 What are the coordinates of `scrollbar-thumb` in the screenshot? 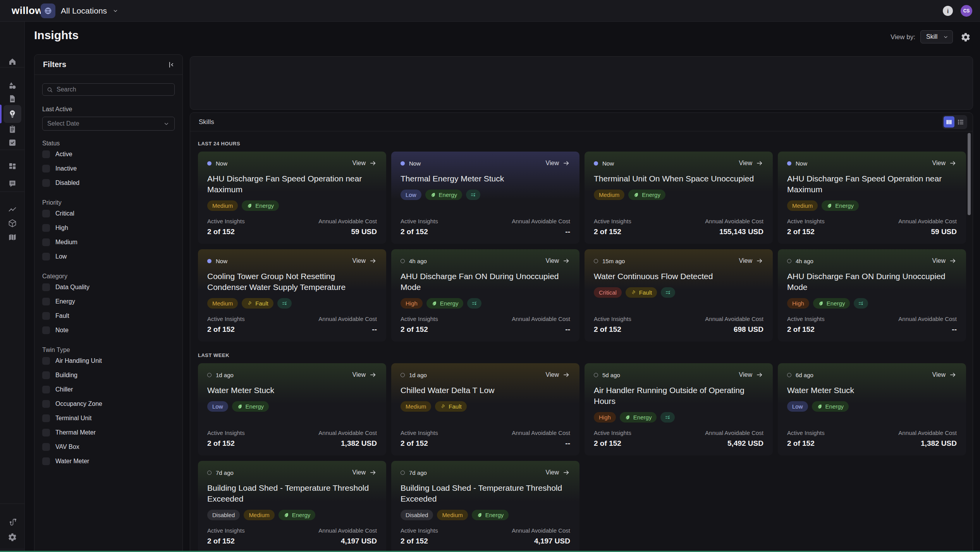 It's located at (969, 174).